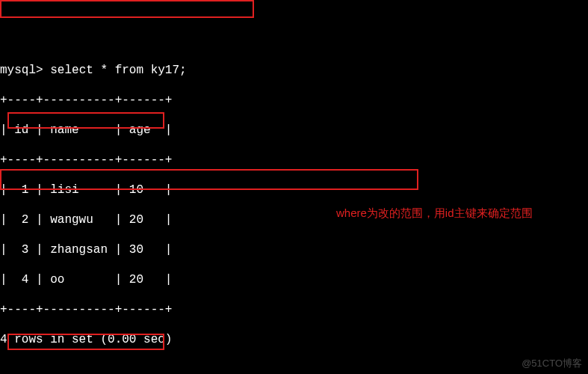 The height and width of the screenshot is (374, 588). What do you see at coordinates (294, 130) in the screenshot?
I see `table1-header: | id | name | age |` at bounding box center [294, 130].